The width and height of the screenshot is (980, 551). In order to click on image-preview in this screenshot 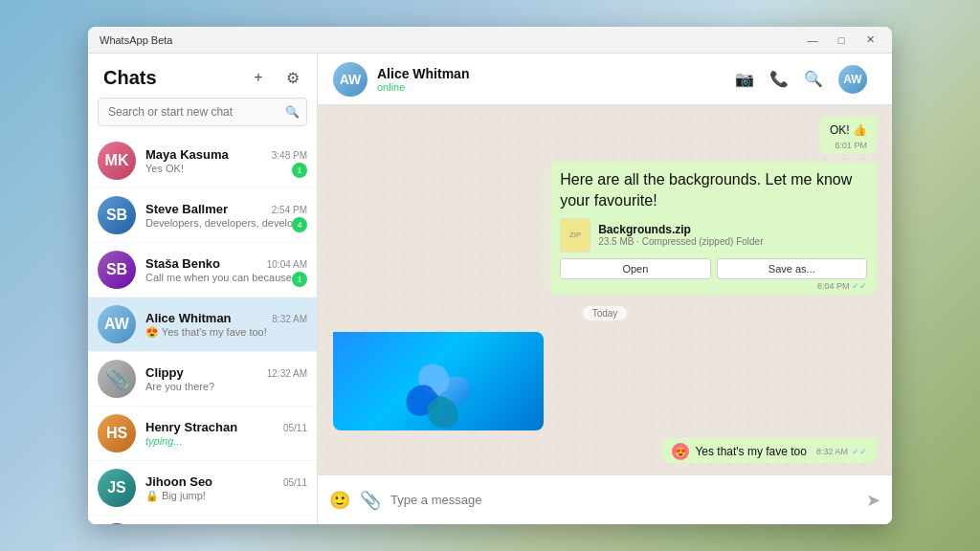, I will do `click(438, 381)`.